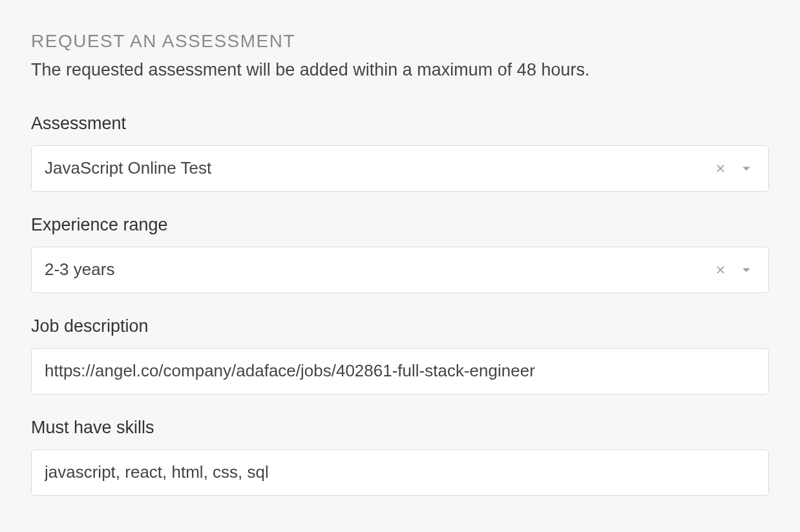 The height and width of the screenshot is (532, 800). What do you see at coordinates (400, 57) in the screenshot?
I see `page-header: REQUEST AN ASSESSMENT The requested asse…` at bounding box center [400, 57].